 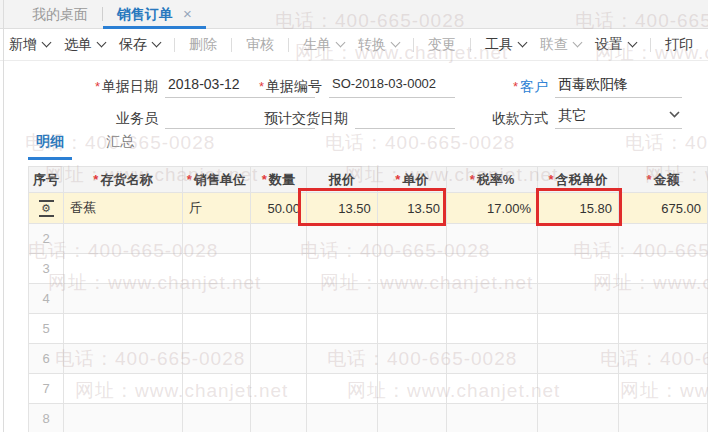 I want to click on cell-tax-rate: 17.00%, so click(x=492, y=208).